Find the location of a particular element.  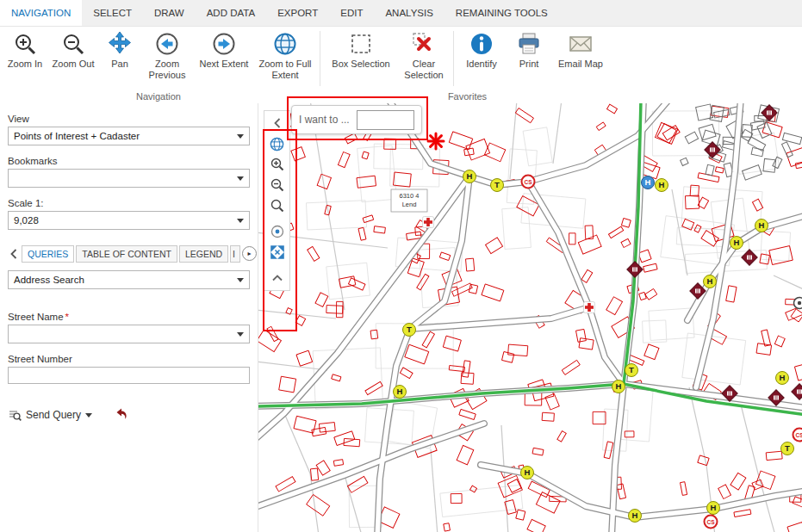

menu-tab-analysis: ANALYSIS is located at coordinates (408, 13).